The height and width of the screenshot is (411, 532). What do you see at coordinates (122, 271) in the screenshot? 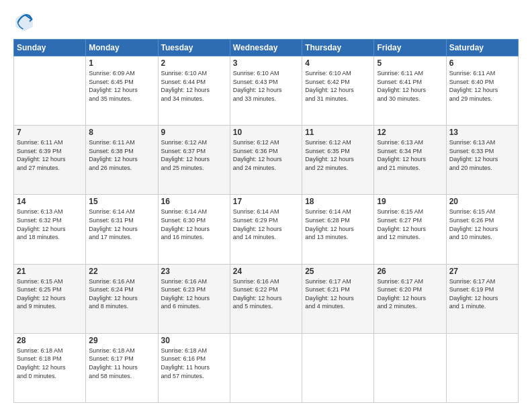
I see `day-number: 22` at bounding box center [122, 271].